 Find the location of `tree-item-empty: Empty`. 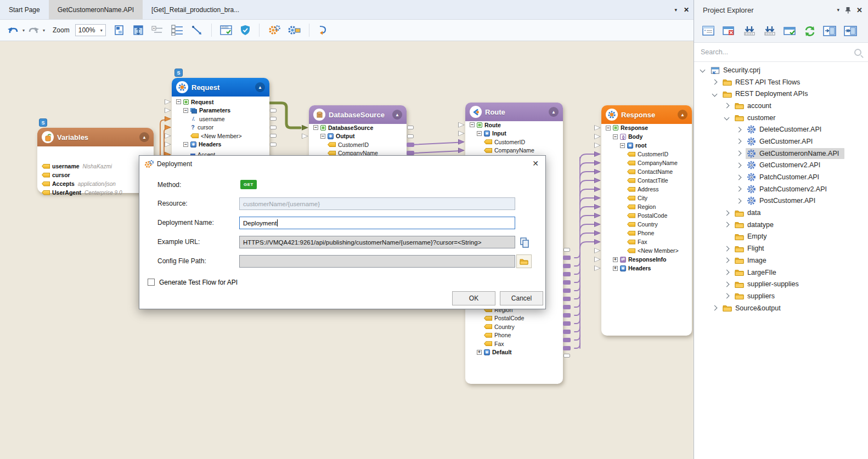

tree-item-empty: Empty is located at coordinates (781, 237).